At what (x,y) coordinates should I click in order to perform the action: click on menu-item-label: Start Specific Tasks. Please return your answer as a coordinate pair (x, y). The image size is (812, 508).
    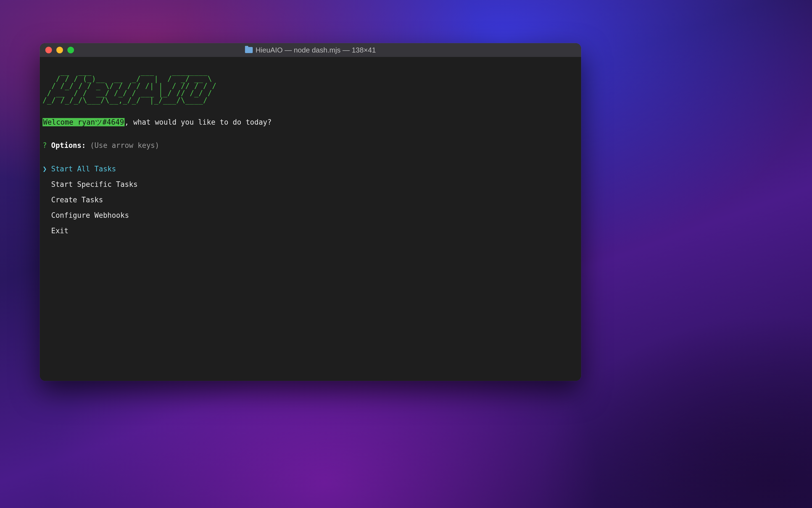
    Looking at the image, I should click on (94, 184).